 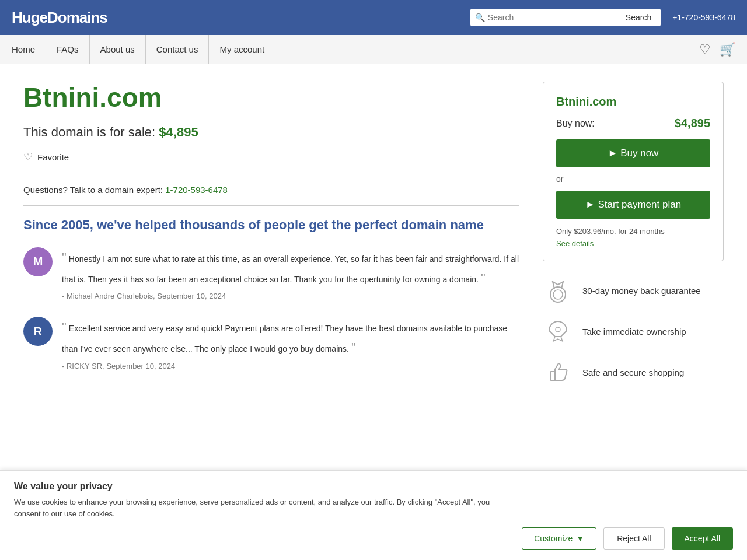 I want to click on purchase-domain: Btnini.com, so click(x=633, y=102).